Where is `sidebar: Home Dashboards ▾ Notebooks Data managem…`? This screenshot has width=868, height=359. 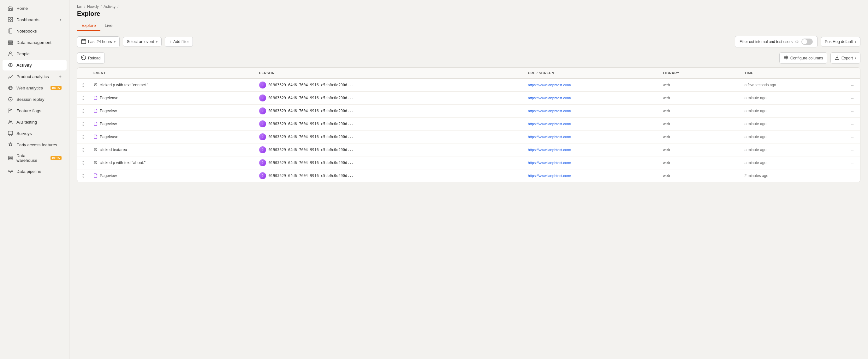
sidebar: Home Dashboards ▾ Notebooks Data managem… is located at coordinates (35, 180).